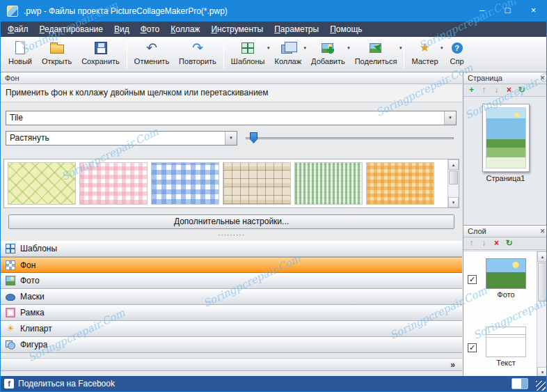 This screenshot has height=392, width=547. I want to click on wizard-button: ★ ▾ Мастер, so click(425, 53).